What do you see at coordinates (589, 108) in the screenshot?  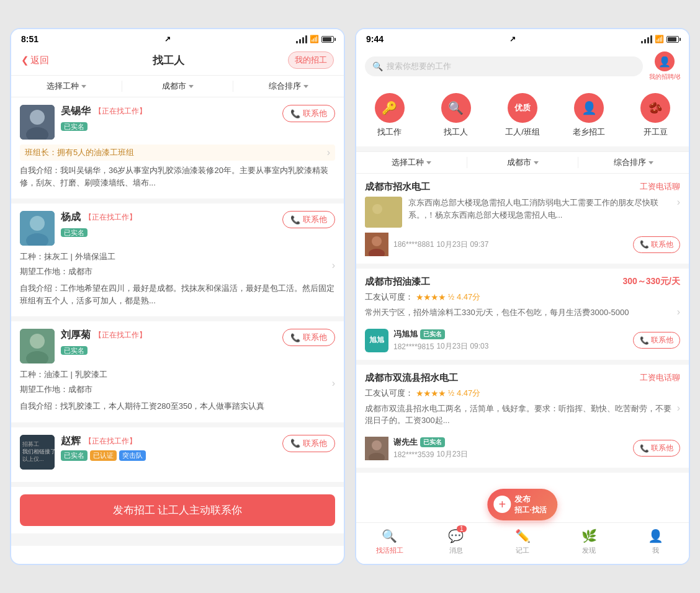 I see `hometown-icon: 👤` at bounding box center [589, 108].